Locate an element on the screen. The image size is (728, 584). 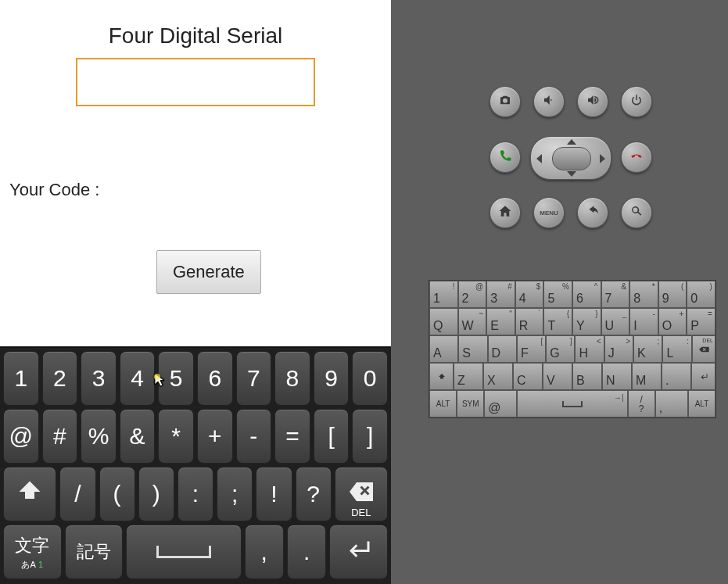
key-#: # is located at coordinates (60, 436).